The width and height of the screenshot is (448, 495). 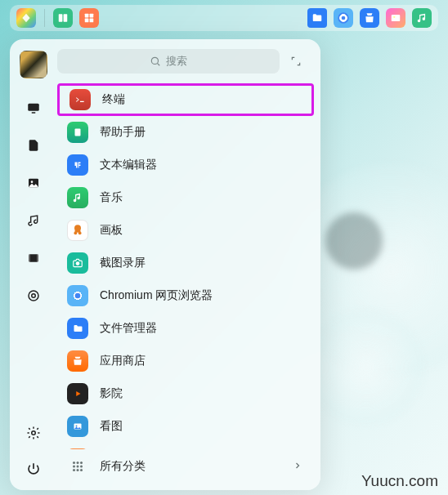 I want to click on app-label: 应用商店, so click(x=123, y=361).